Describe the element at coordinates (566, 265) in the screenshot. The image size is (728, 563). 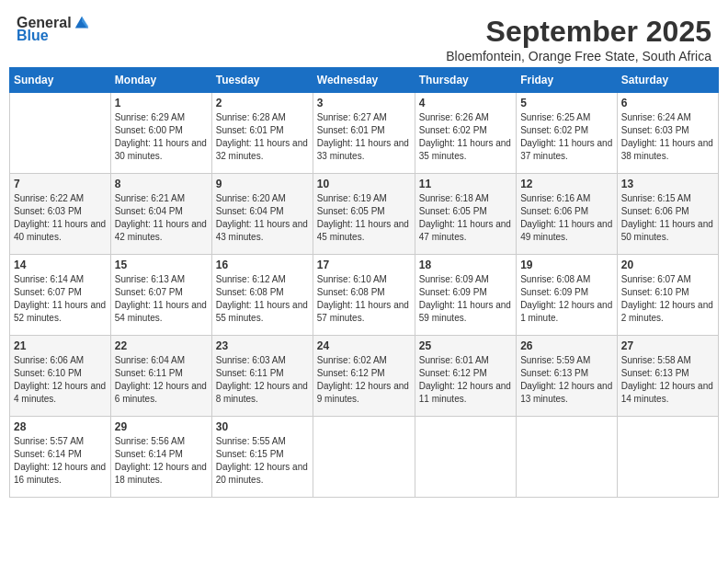
I see `day-number: 19` at that location.